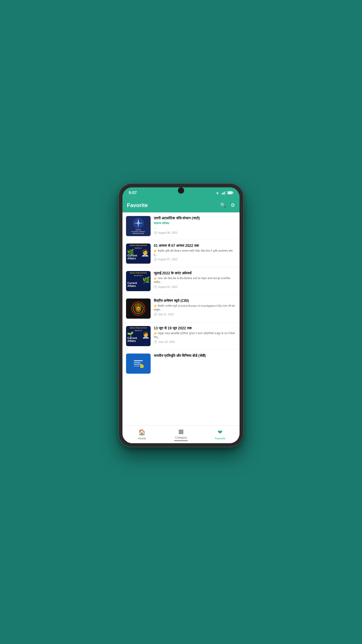  What do you see at coordinates (142, 434) in the screenshot?
I see `nav-home: 🏠 Home` at bounding box center [142, 434].